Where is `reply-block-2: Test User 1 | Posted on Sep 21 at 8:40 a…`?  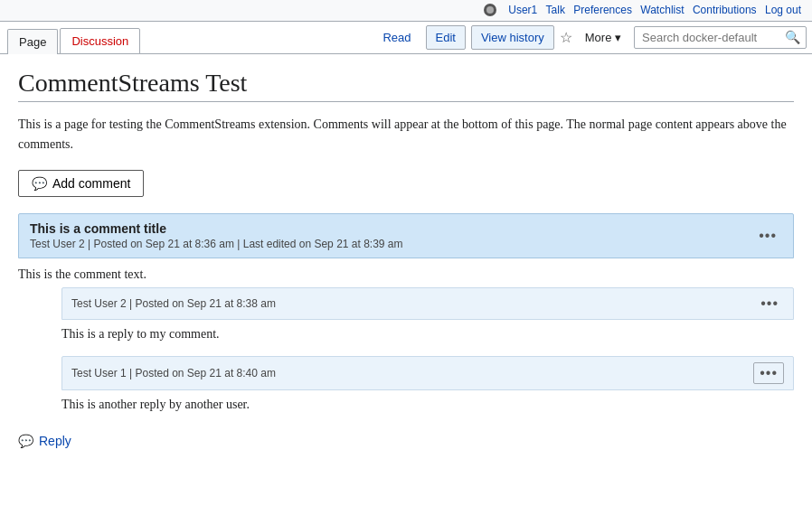 reply-block-2: Test User 1 | Posted on Sep 21 at 8:40 a… is located at coordinates (428, 386).